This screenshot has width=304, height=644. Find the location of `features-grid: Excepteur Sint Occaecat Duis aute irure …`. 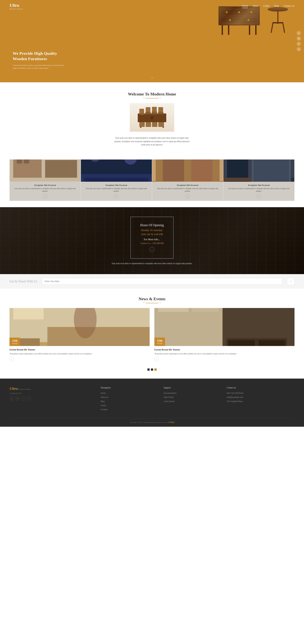

features-grid: Excepteur Sint Occaecat Duis aute irure … is located at coordinates (152, 180).